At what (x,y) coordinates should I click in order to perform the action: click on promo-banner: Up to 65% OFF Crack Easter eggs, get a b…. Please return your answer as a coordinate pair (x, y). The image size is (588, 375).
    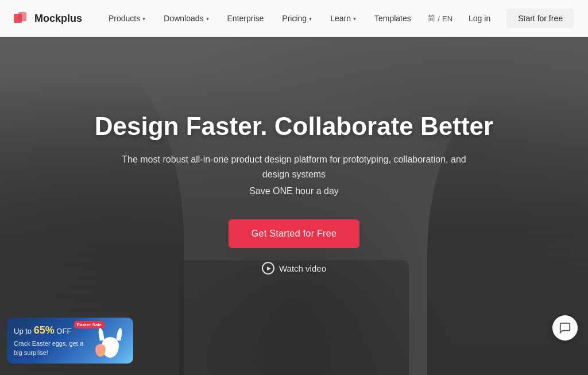
    Looking at the image, I should click on (70, 341).